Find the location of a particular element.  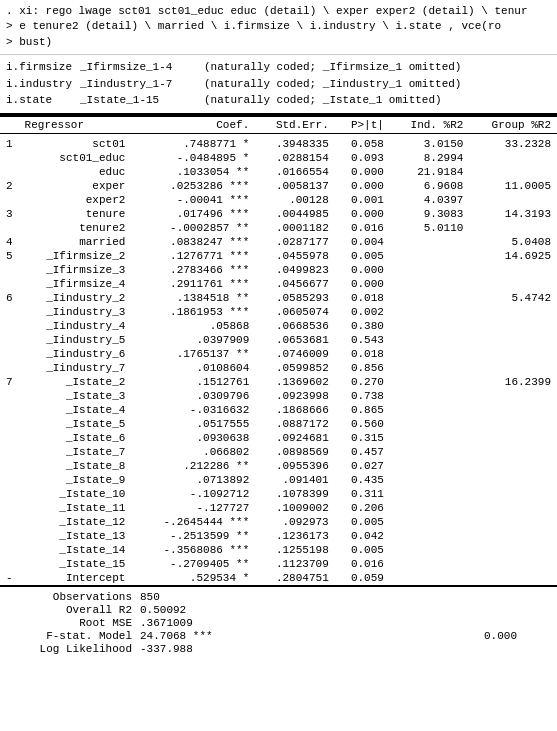

grp-r2-value: 11.0005 is located at coordinates (513, 186).